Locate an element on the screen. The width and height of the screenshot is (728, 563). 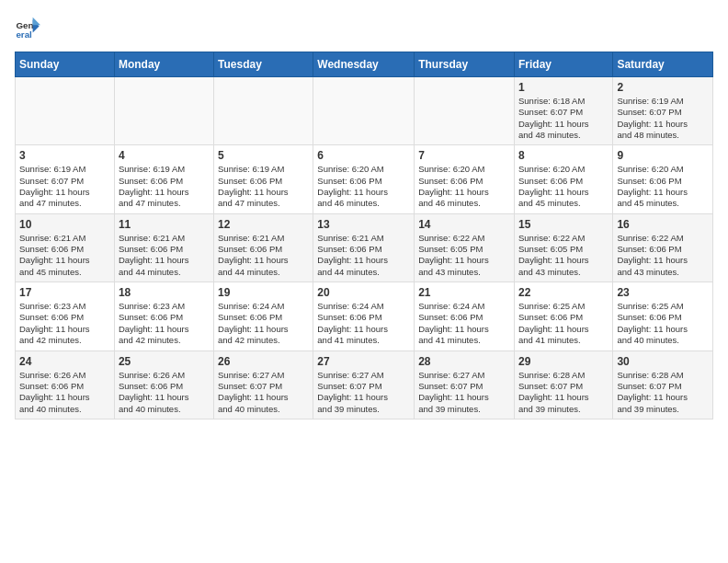
logo: Gen eral is located at coordinates (29, 28).